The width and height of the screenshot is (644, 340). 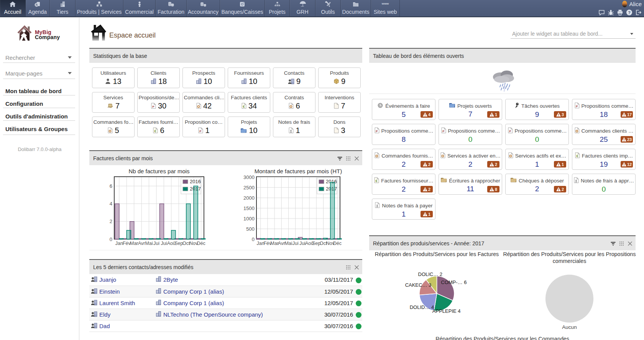 I want to click on dashboard-box: € Factures clients imp… 19 12, so click(x=604, y=159).